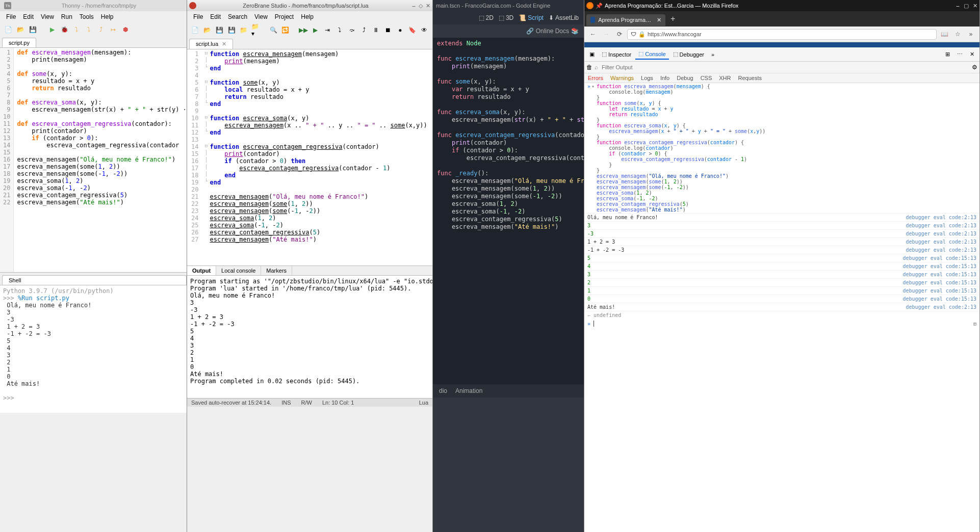  I want to click on step-over-icon: ⤼, so click(352, 30).